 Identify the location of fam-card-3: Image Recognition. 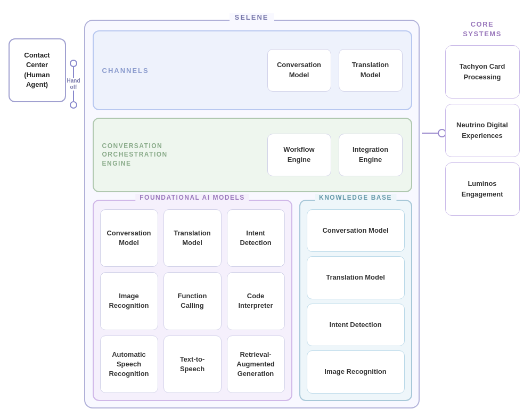
(129, 301).